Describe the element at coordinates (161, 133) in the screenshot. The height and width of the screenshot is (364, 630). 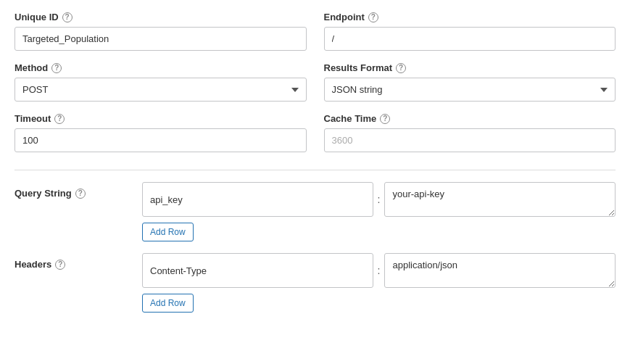
I see `group-timeout: Timeout ?` at that location.